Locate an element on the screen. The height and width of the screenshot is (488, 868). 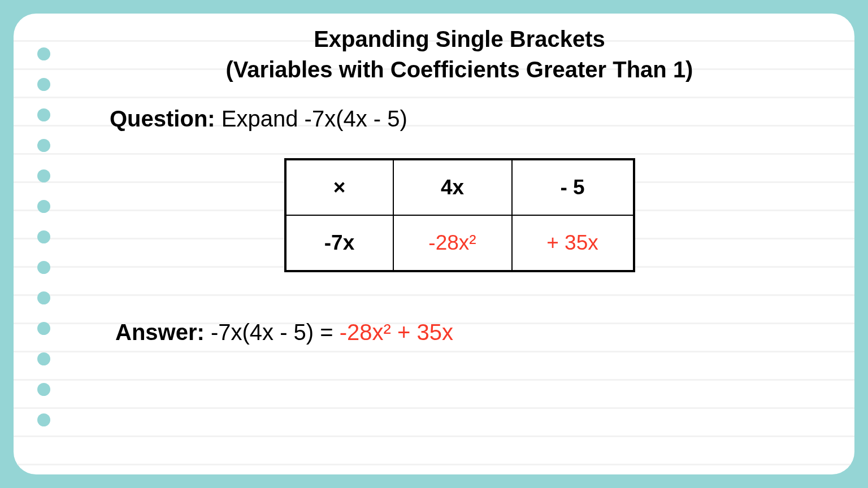
answer-line: Answer: -7x(4x - 5) = -28x² + 35x is located at coordinates (462, 332).